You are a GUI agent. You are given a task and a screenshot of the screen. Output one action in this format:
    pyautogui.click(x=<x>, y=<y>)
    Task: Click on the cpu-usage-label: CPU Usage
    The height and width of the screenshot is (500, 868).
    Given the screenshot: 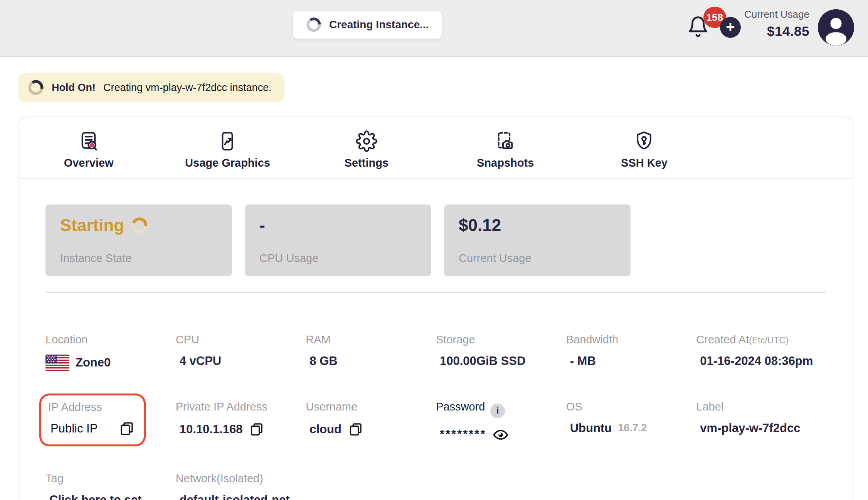 What is the action you would take?
    pyautogui.click(x=338, y=258)
    